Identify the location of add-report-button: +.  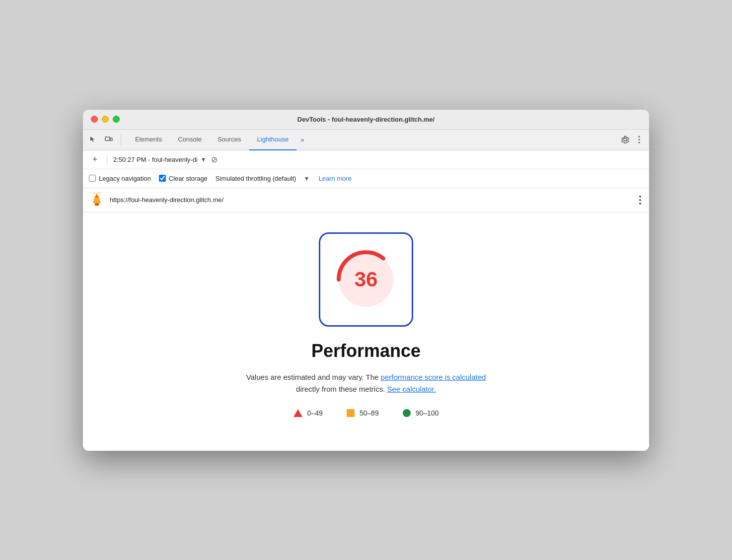
(95, 159).